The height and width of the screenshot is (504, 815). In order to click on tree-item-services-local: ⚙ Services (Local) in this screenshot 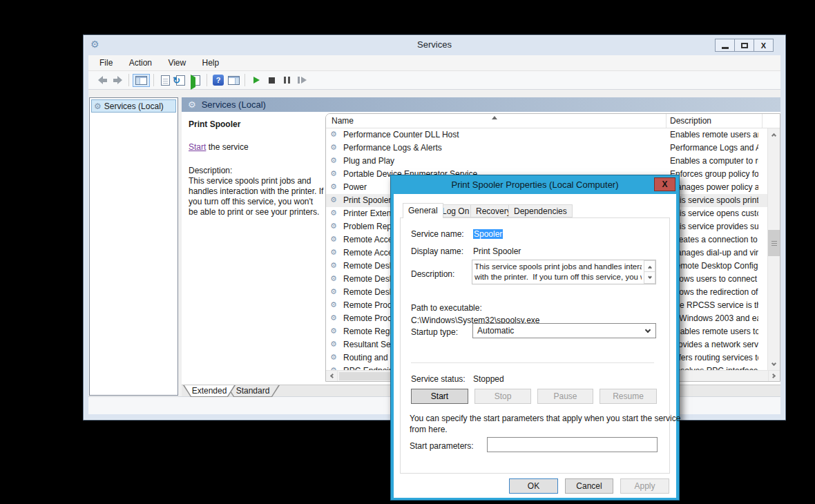, I will do `click(134, 106)`.